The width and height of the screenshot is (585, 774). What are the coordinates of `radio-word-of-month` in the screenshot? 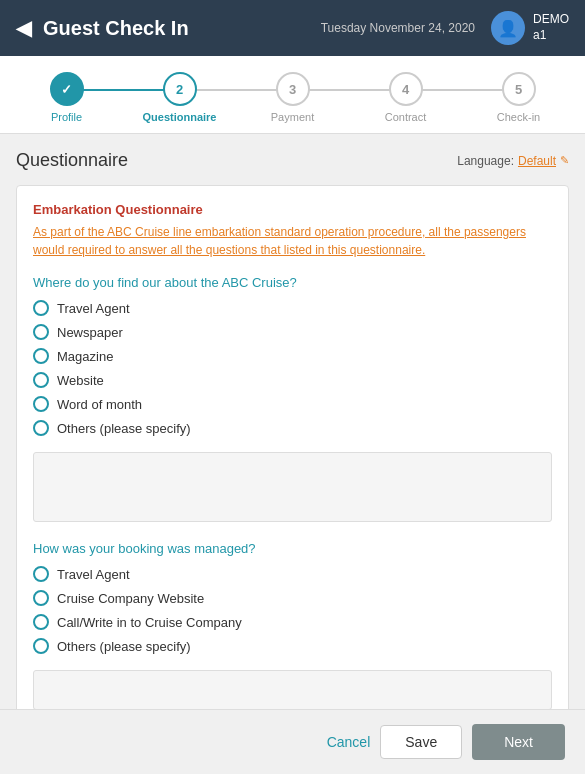 It's located at (41, 404).